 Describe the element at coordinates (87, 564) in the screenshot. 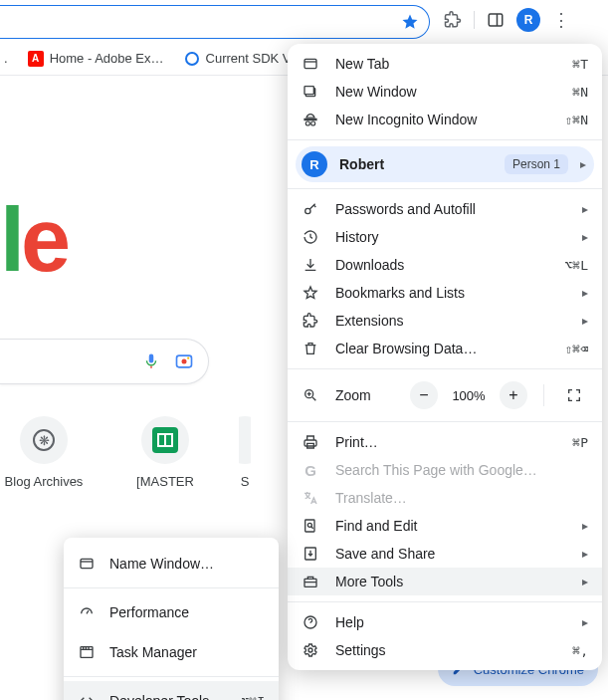

I see `window-icon` at that location.